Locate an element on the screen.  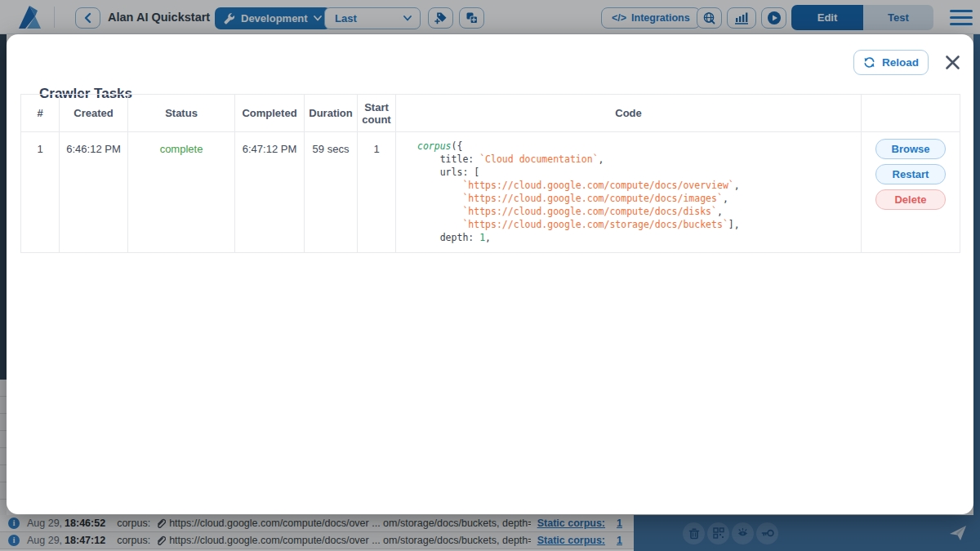
header-completed: Completed is located at coordinates (270, 113).